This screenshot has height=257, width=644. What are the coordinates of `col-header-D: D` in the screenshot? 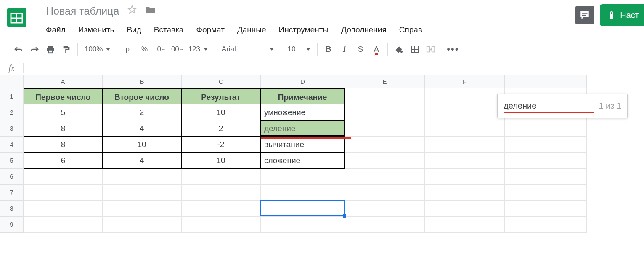 It's located at (303, 82).